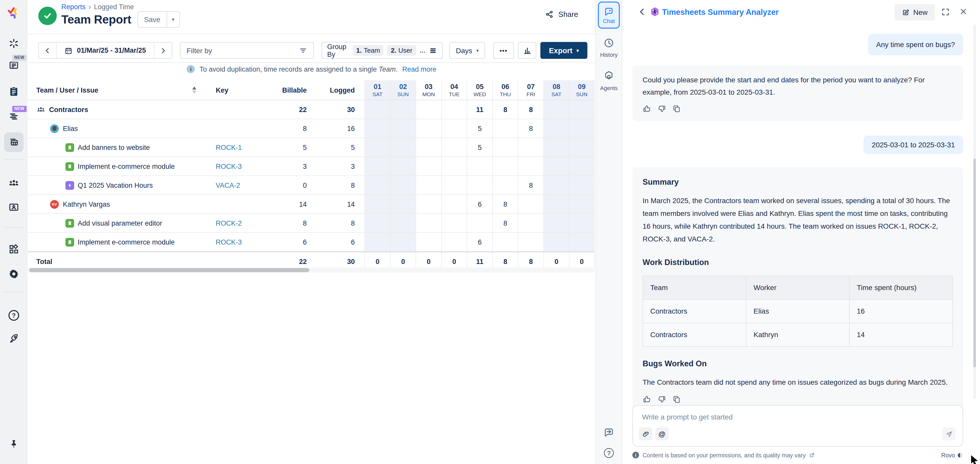  What do you see at coordinates (662, 434) in the screenshot?
I see `mention-icon: @` at bounding box center [662, 434].